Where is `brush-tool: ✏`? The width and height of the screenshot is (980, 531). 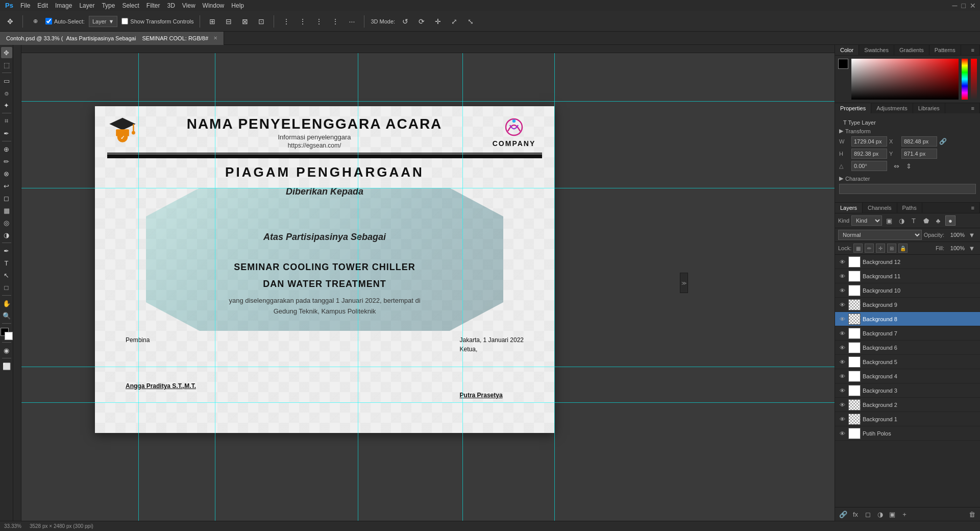 brush-tool: ✏ is located at coordinates (7, 161).